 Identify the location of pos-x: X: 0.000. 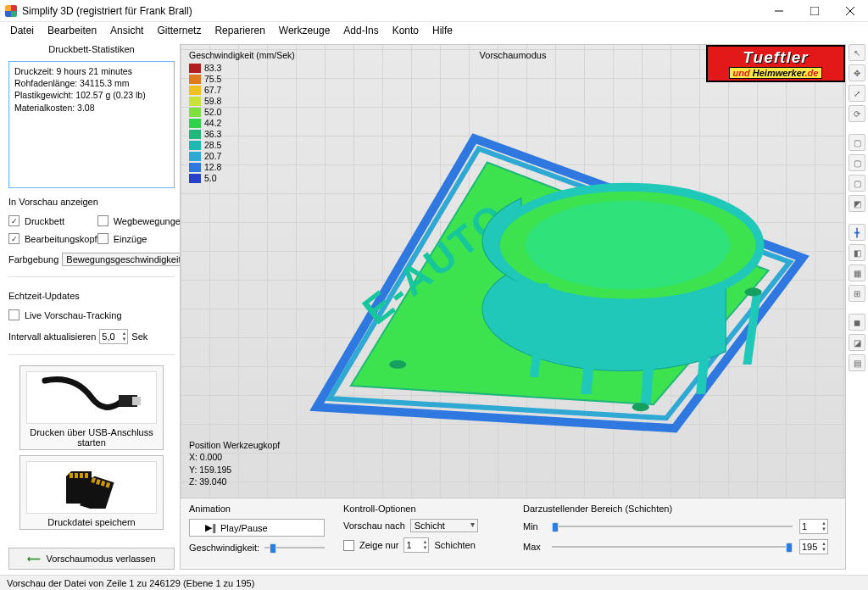
(234, 457).